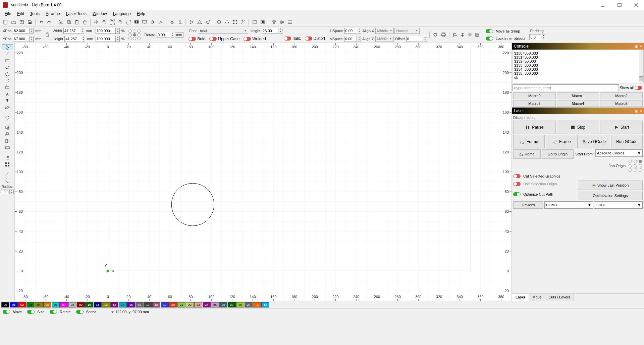 The image size is (644, 345). What do you see at coordinates (566, 88) in the screenshot?
I see `console-input` at bounding box center [566, 88].